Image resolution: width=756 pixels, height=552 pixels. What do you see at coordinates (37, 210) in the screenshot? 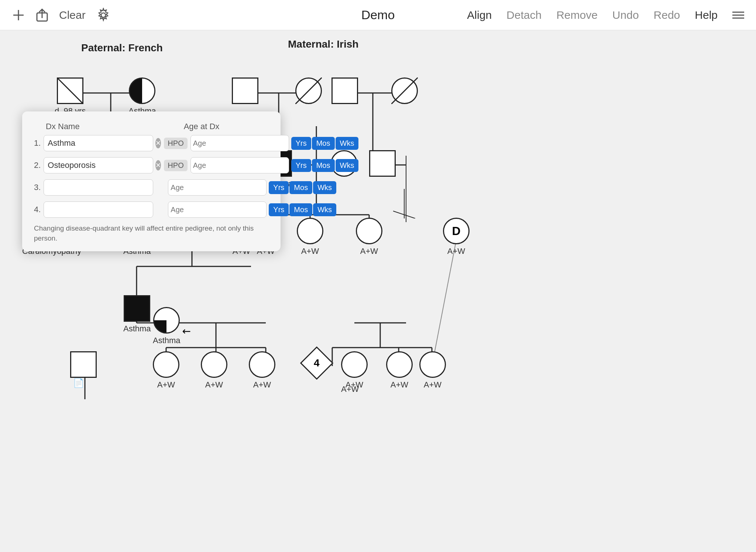
I see `dx-row-4-num: 4.` at bounding box center [37, 210].